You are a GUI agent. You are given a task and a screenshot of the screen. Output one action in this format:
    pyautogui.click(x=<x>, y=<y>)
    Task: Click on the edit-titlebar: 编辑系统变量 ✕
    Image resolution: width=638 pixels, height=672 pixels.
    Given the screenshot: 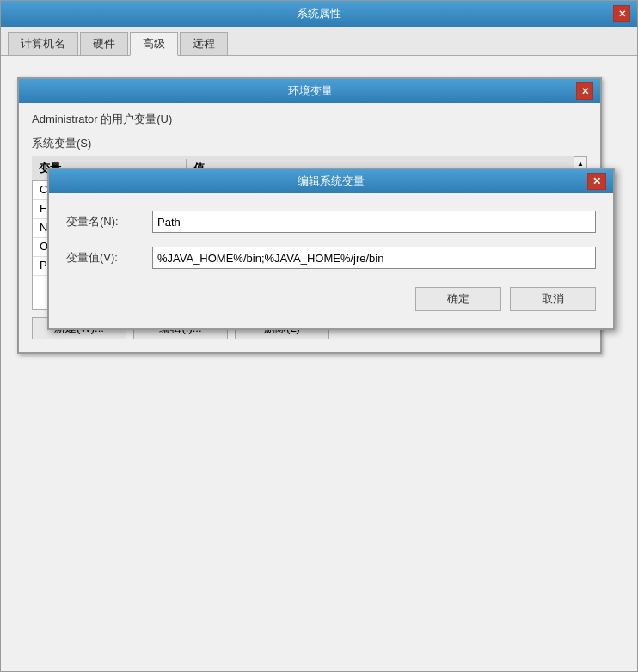 What is the action you would take?
    pyautogui.click(x=331, y=181)
    